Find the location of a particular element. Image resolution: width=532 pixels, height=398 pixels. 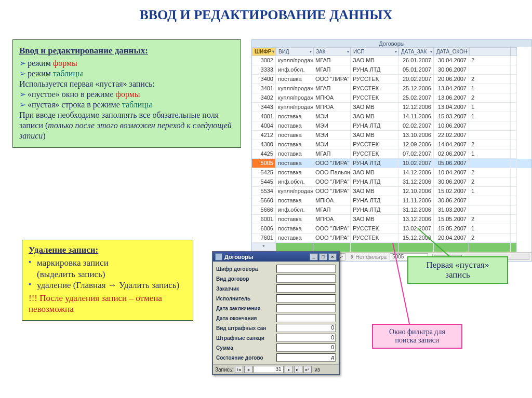

table-row: 3402купля/продажМПЮАРУССТЕК25.02.200713.… is located at coordinates (392, 98).